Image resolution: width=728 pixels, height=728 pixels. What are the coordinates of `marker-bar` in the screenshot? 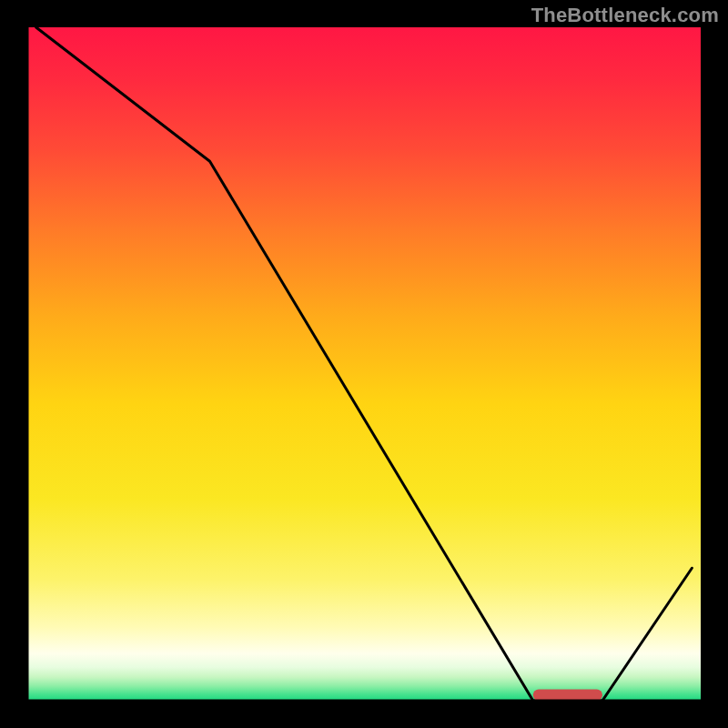 It's located at (568, 695).